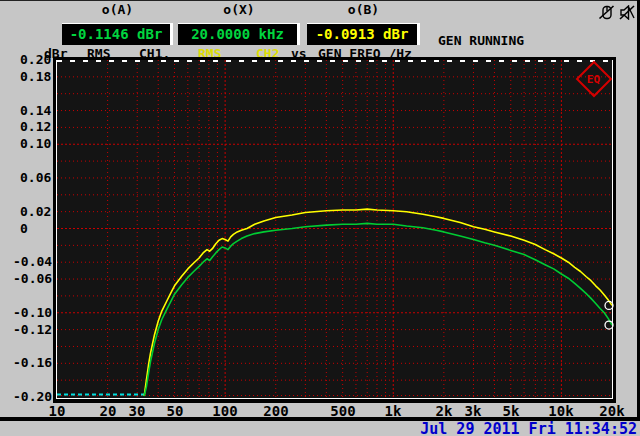 This screenshot has width=640, height=436. I want to click on y-tick--0.10: -0.10, so click(32, 313).